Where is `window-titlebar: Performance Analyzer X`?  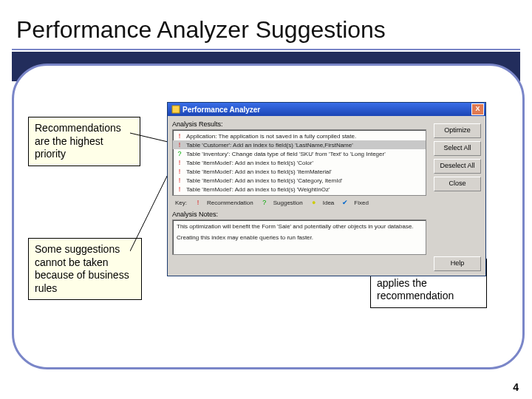 window-titlebar: Performance Analyzer X is located at coordinates (327, 109).